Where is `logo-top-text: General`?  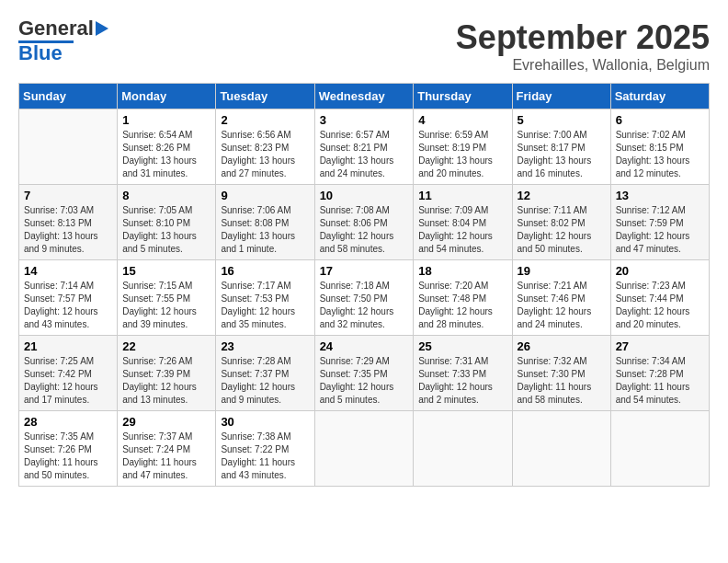 logo-top-text: General is located at coordinates (56, 29).